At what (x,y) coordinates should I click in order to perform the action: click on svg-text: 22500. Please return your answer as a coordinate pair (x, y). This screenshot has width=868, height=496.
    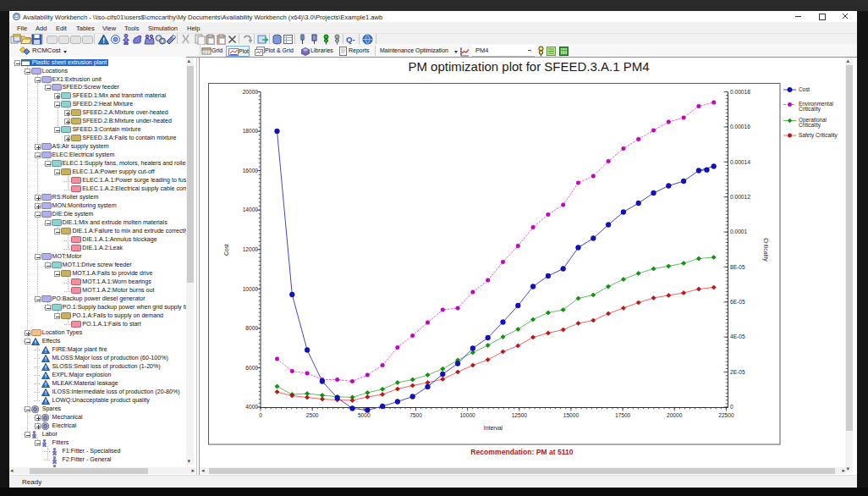
    Looking at the image, I should click on (726, 415).